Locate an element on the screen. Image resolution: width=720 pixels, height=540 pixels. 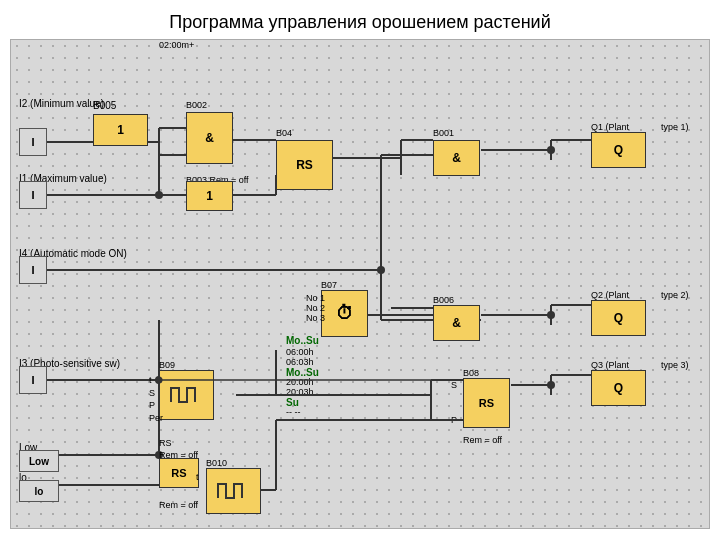
Q2-label: Q2 (Plant is located at coordinates (610, 295).